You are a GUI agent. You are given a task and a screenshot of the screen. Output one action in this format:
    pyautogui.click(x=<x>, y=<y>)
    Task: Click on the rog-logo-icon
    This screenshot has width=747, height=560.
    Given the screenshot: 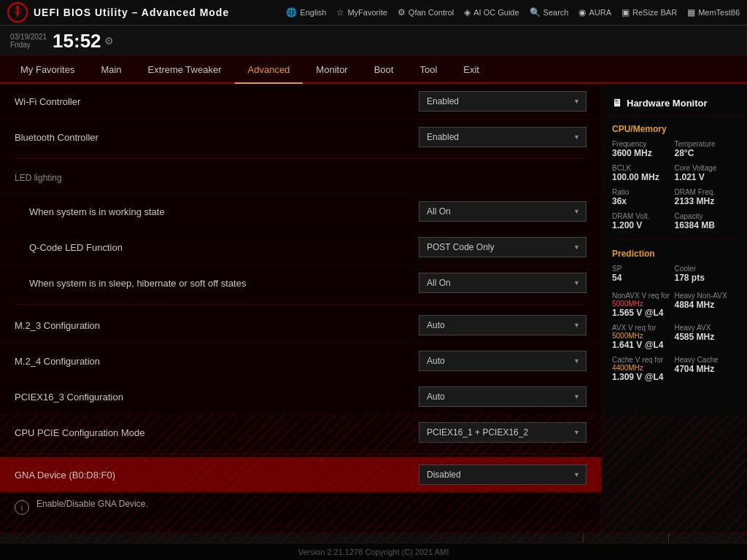 What is the action you would take?
    pyautogui.click(x=18, y=12)
    